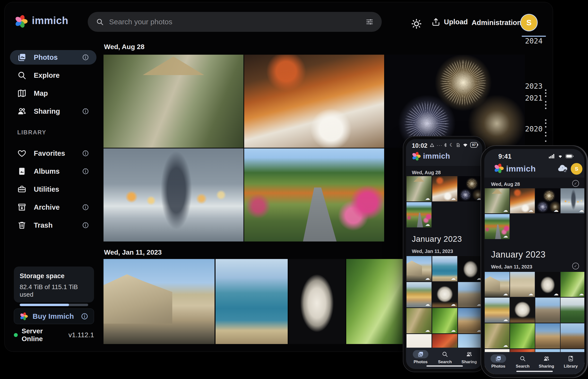 This screenshot has height=379, width=588. I want to click on thumb-winter-church, so click(548, 336).